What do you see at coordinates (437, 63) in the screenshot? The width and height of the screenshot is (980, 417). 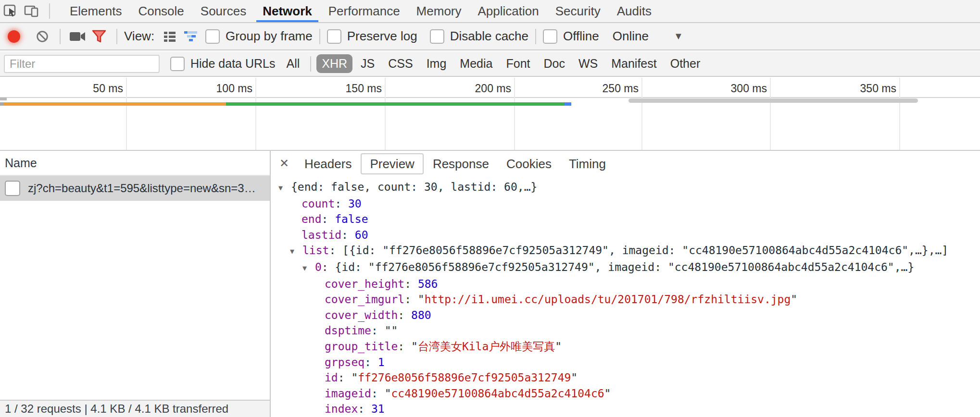 I see `filter-type-img: Img` at bounding box center [437, 63].